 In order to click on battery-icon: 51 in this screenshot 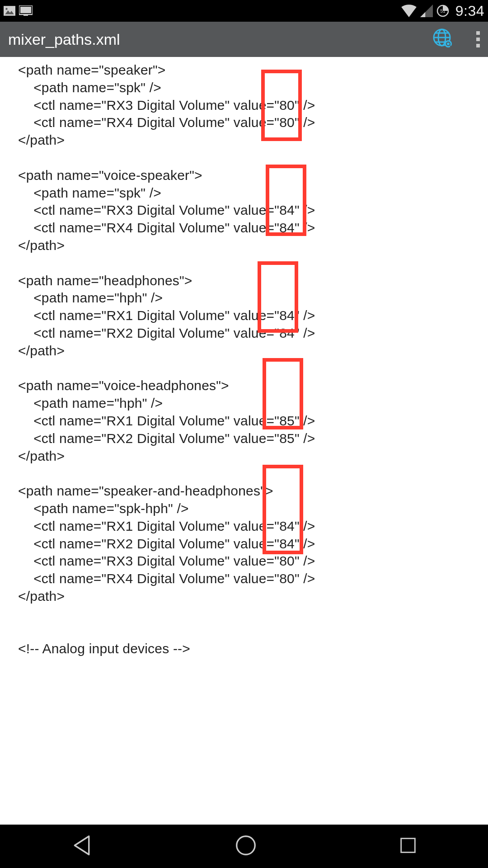, I will do `click(443, 11)`.